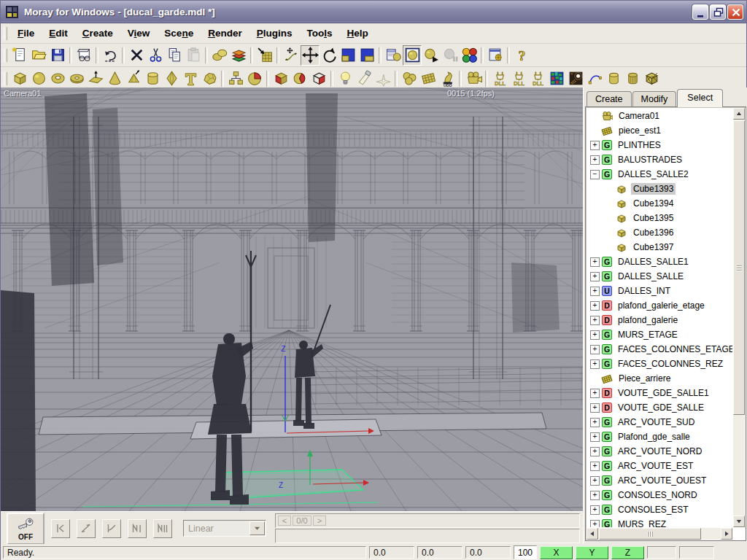  Describe the element at coordinates (171, 79) in the screenshot. I see `create-sor-button` at that location.